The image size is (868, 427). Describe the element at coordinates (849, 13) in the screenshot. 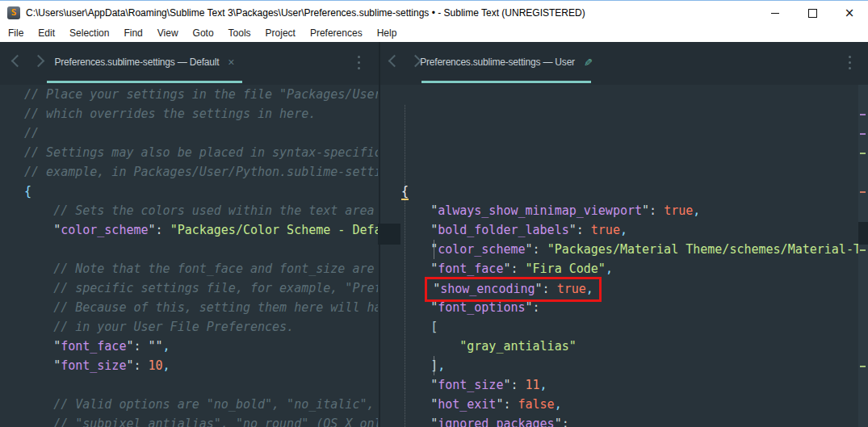

I see `close-button: ×` at that location.